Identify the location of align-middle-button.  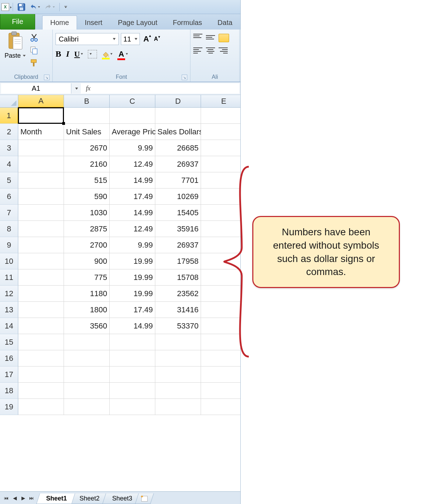
(210, 37).